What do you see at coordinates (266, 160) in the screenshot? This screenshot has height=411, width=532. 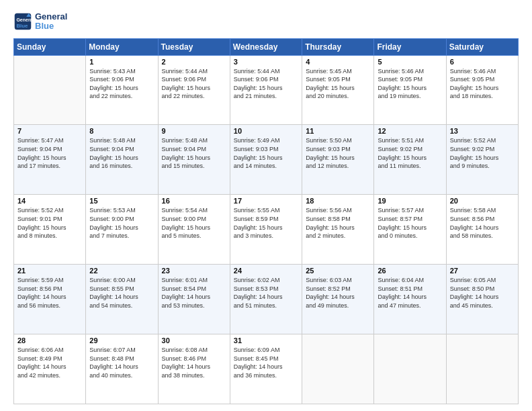 I see `calendar-cell: 10Sunrise: 5:49 AM Sunset: 9:03 PM Dayli…` at bounding box center [266, 160].